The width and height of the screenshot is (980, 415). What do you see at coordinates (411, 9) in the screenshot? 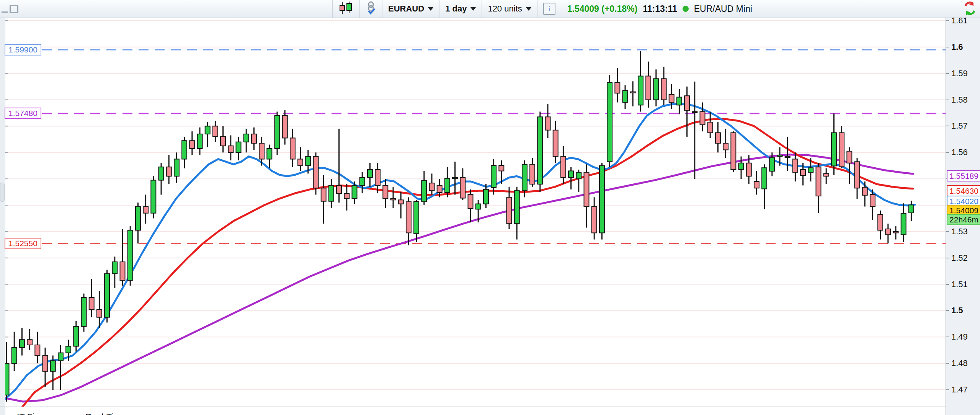
I see `symbol-selector: EURAUD` at bounding box center [411, 9].